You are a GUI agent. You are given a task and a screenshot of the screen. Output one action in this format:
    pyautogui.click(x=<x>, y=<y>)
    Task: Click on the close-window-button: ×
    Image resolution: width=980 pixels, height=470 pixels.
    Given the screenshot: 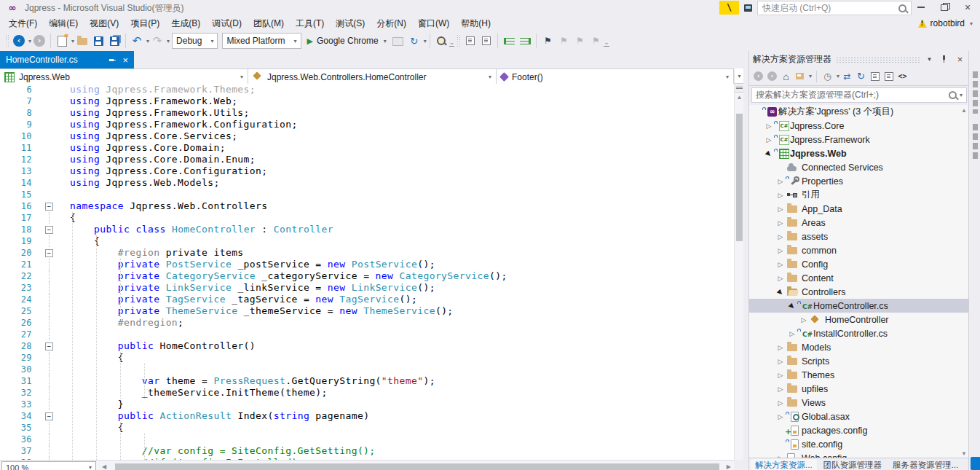 What is the action you would take?
    pyautogui.click(x=968, y=7)
    